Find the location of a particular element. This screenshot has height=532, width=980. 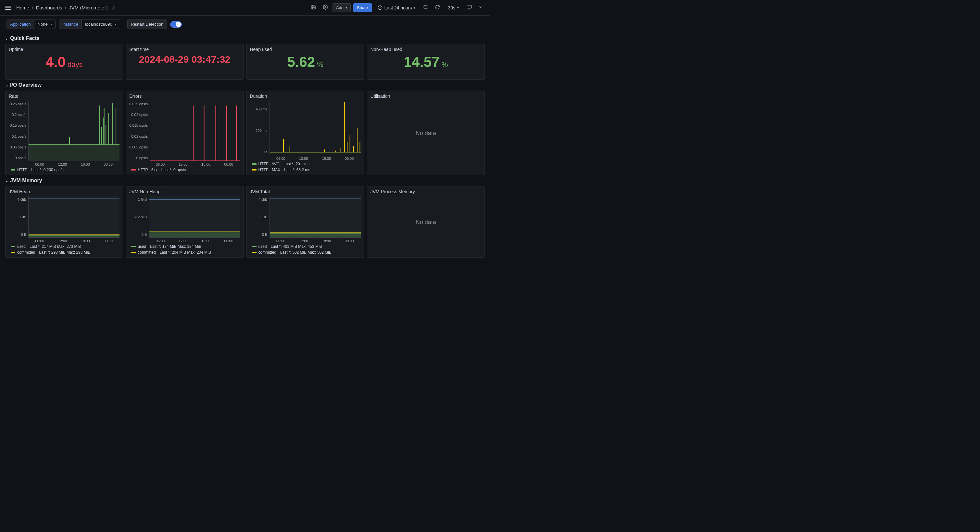

share-button: Share is located at coordinates (363, 8).